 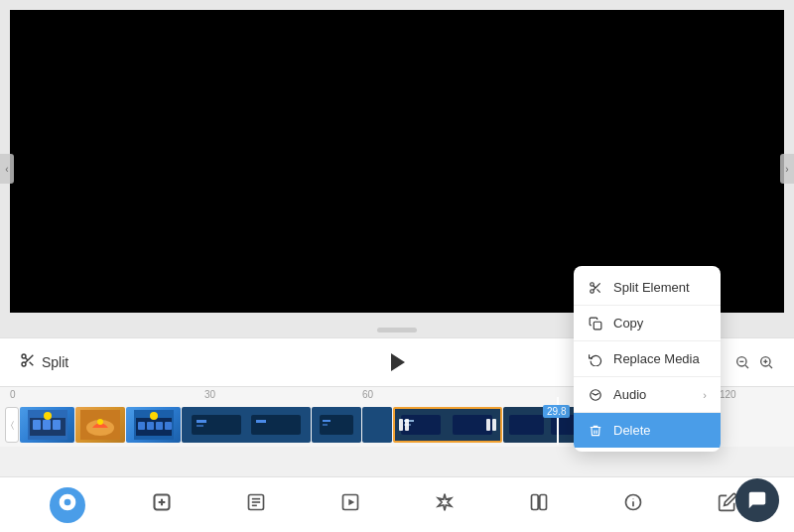 What do you see at coordinates (350, 505) in the screenshot?
I see `tool-media` at bounding box center [350, 505].